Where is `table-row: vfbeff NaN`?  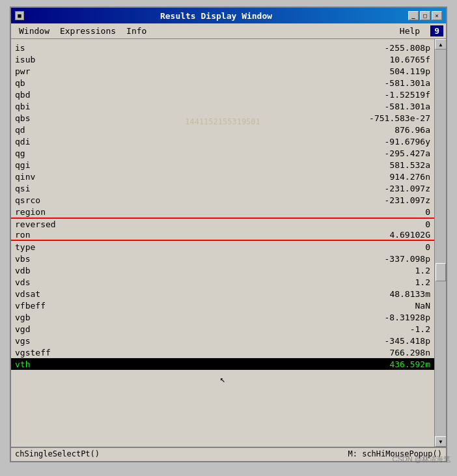 table-row: vfbeff NaN is located at coordinates (223, 305).